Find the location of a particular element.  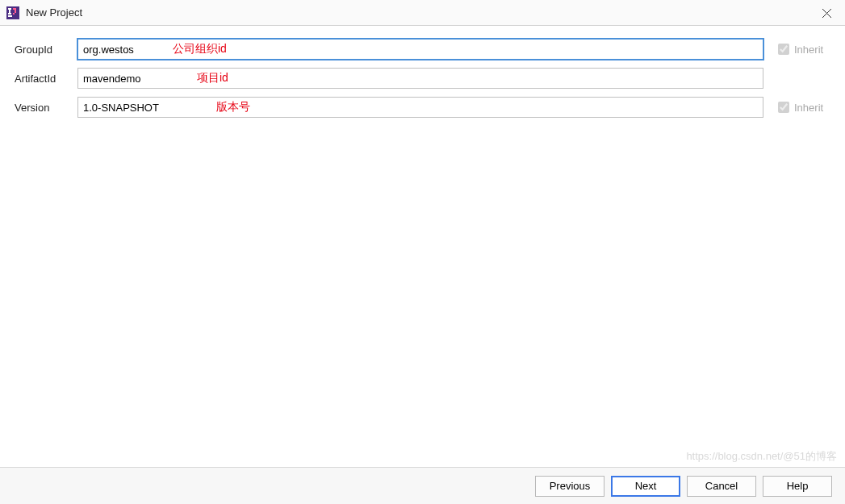

groupid-inherit: Inherit is located at coordinates (801, 50).